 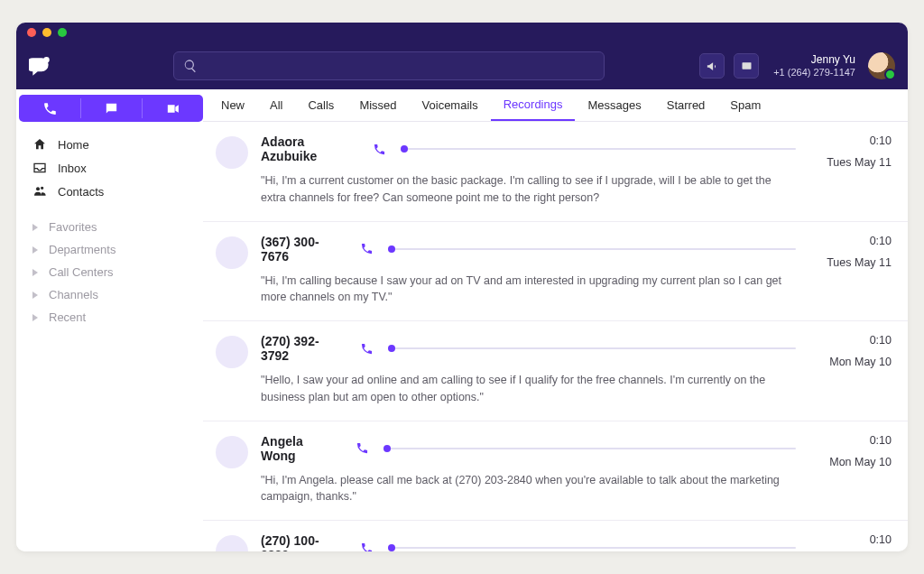 I want to click on new-video-button, so click(x=172, y=108).